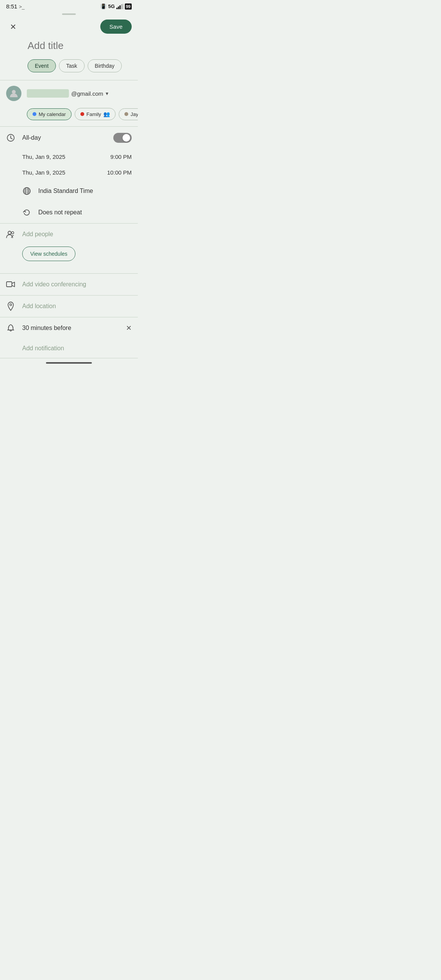 This screenshot has height=980, width=441. What do you see at coordinates (69, 348) in the screenshot?
I see `add-notification-row: Add notification` at bounding box center [69, 348].